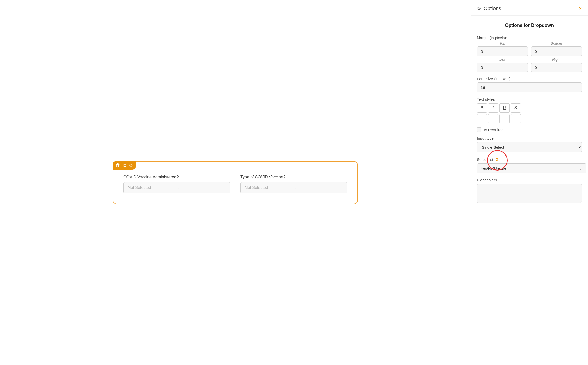 The width and height of the screenshot is (588, 365). What do you see at coordinates (529, 193) in the screenshot?
I see `placeholder-input` at bounding box center [529, 193].